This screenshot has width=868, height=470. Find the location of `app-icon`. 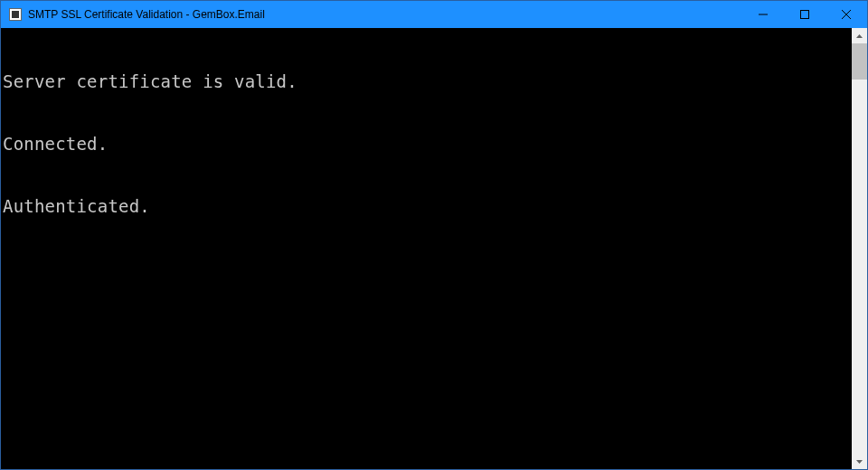

app-icon is located at coordinates (15, 14).